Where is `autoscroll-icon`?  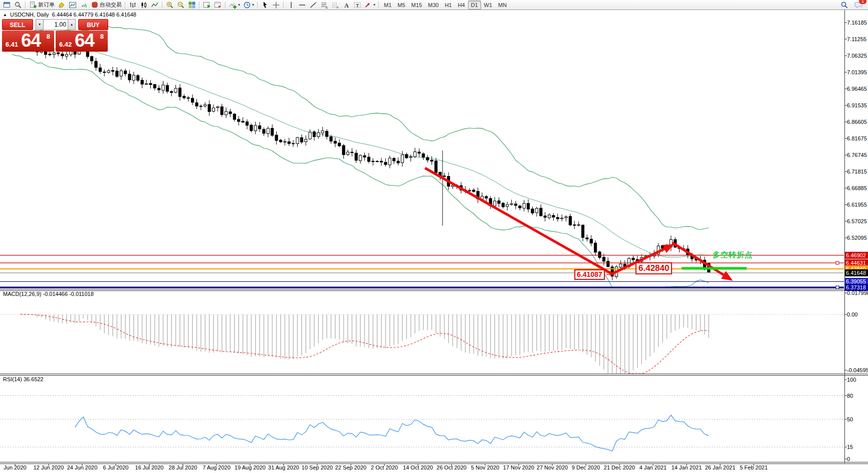
autoscroll-icon is located at coordinates (207, 5).